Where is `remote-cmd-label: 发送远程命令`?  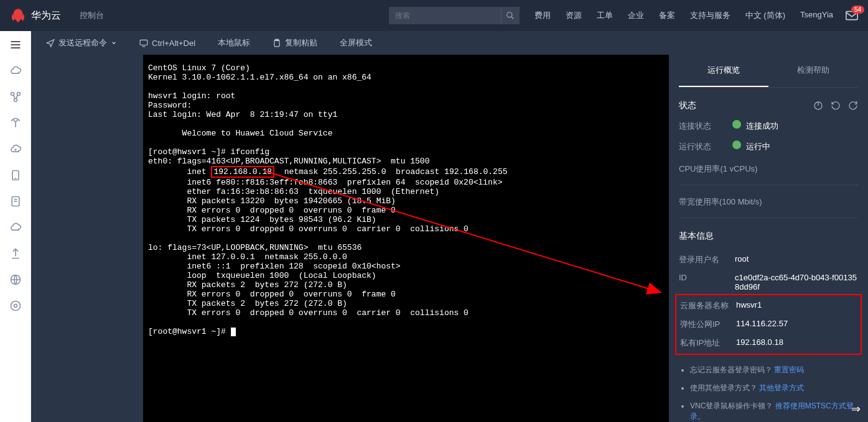 remote-cmd-label: 发送远程命令 is located at coordinates (83, 43).